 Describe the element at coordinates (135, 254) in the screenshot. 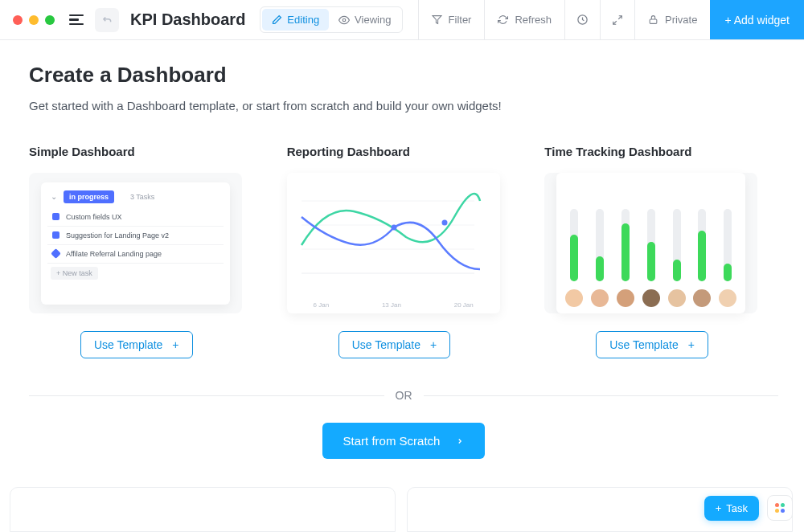

I see `list-item: Affilate Referral Landing page` at that location.